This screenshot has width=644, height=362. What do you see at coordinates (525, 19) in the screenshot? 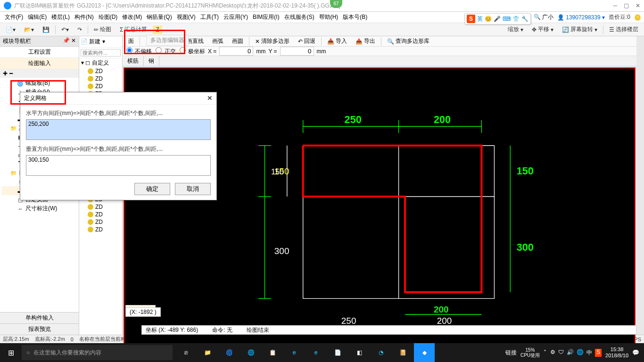
I see `ime-tool-icon: 🔧` at bounding box center [525, 19].